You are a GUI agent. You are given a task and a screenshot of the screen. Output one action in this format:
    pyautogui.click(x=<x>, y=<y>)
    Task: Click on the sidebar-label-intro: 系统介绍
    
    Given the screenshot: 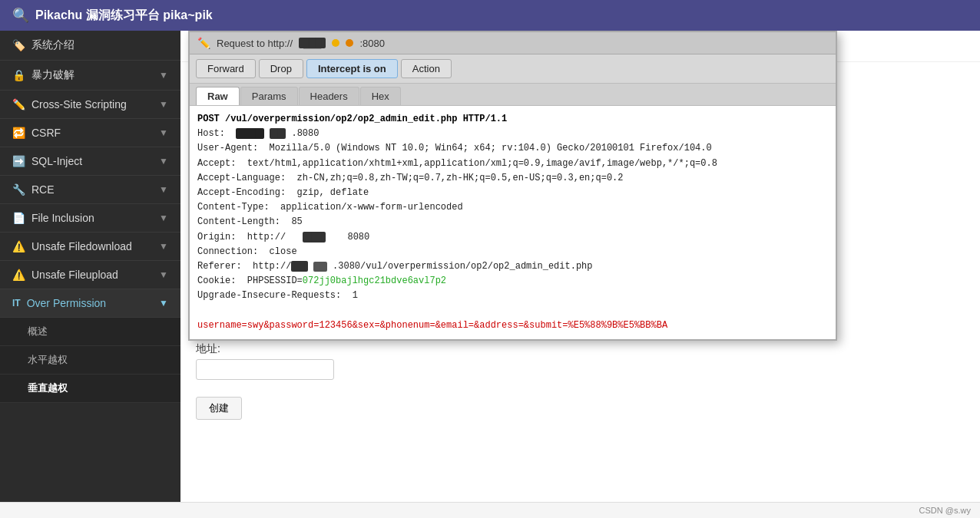 What is the action you would take?
    pyautogui.click(x=53, y=45)
    